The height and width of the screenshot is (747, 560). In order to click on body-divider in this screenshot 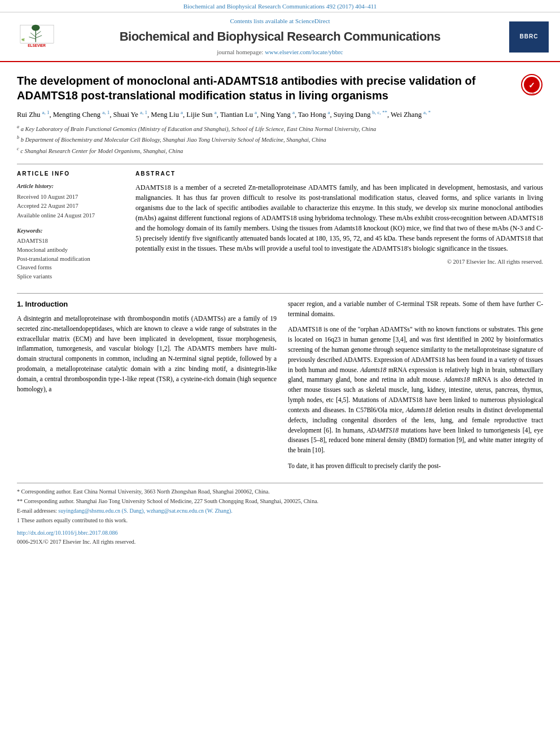, I will do `click(280, 294)`.